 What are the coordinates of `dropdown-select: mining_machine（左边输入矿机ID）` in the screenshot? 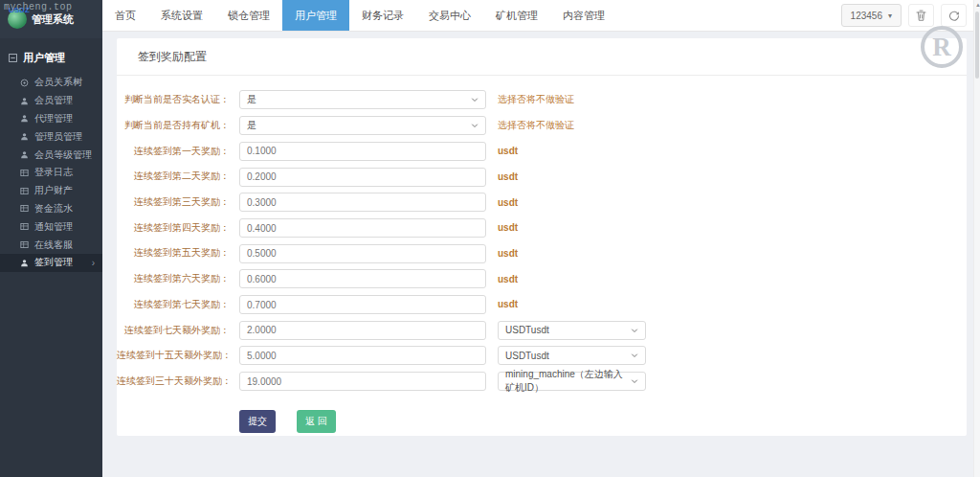 It's located at (572, 381).